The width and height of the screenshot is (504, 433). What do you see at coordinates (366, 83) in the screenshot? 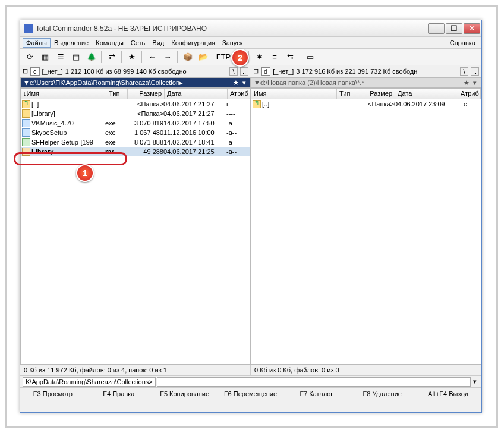
I see `path-right: ▼d:\Новая папка (2)\Новая папка\*.* ★ ▾` at bounding box center [366, 83].